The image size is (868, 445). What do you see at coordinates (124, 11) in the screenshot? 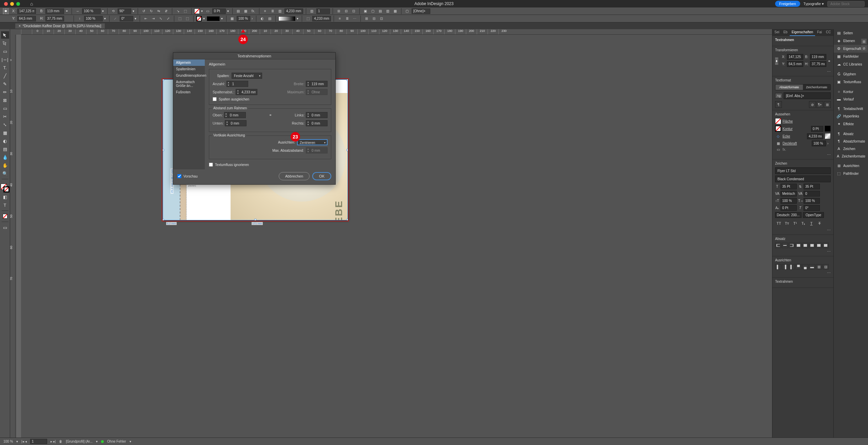
I see `rotation-input` at bounding box center [124, 11].